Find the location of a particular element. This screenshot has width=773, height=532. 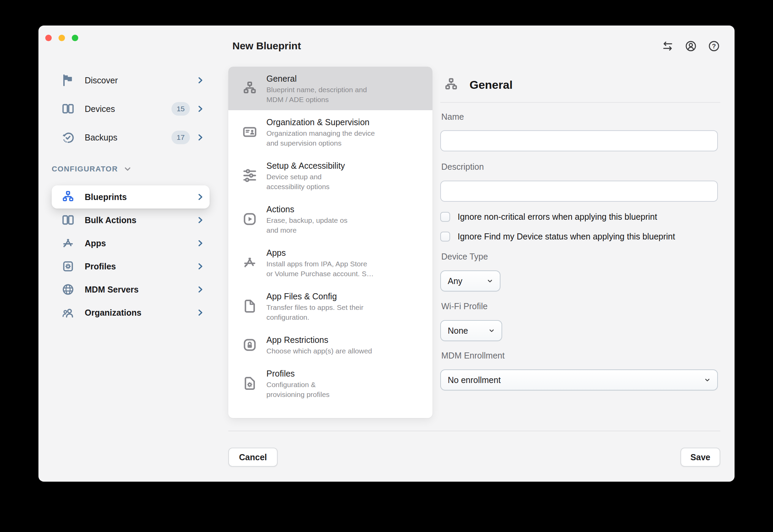

mdm-enrollment-label: MDM Enrollment is located at coordinates (580, 355).